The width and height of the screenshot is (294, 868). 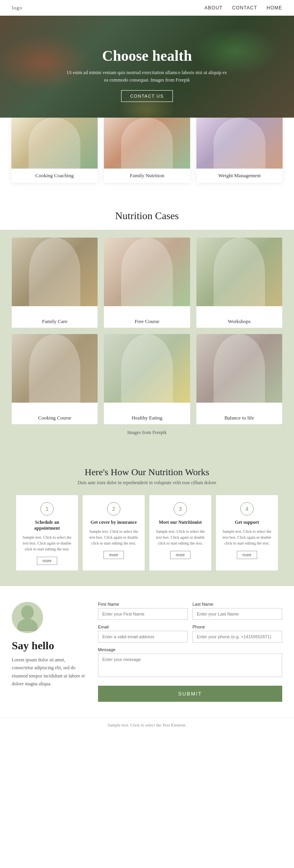 I want to click on last-name-group: Last Name, so click(x=238, y=611).